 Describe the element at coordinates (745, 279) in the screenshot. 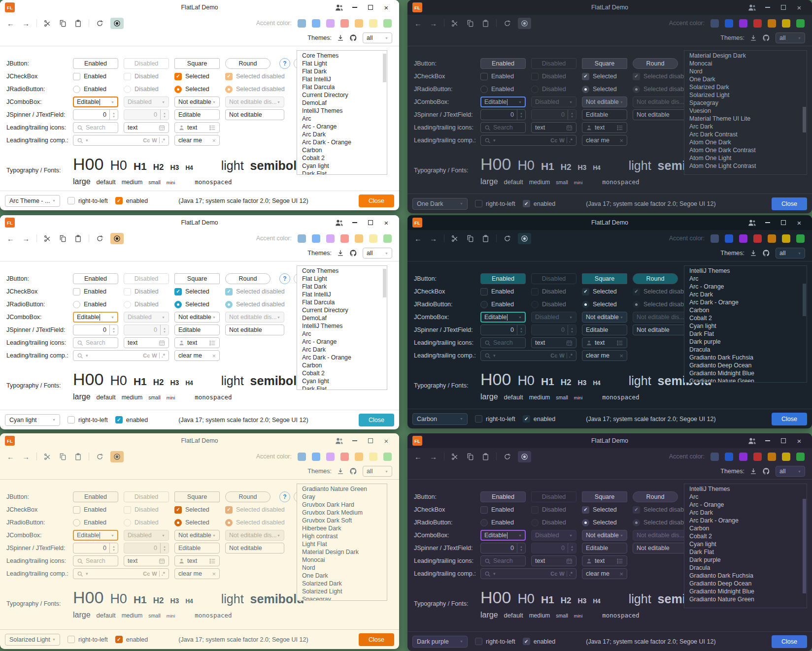

I see `theme-list-item: Arc` at that location.